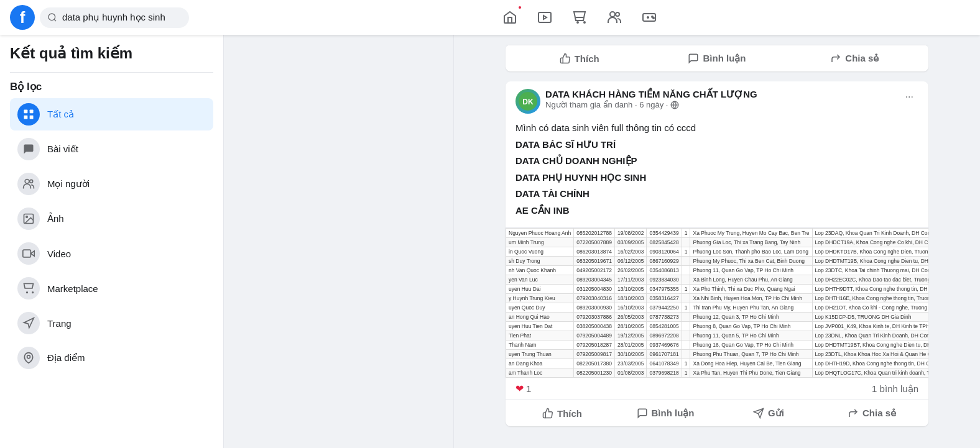 The width and height of the screenshot is (980, 448). What do you see at coordinates (112, 72) in the screenshot?
I see `divider` at bounding box center [112, 72].